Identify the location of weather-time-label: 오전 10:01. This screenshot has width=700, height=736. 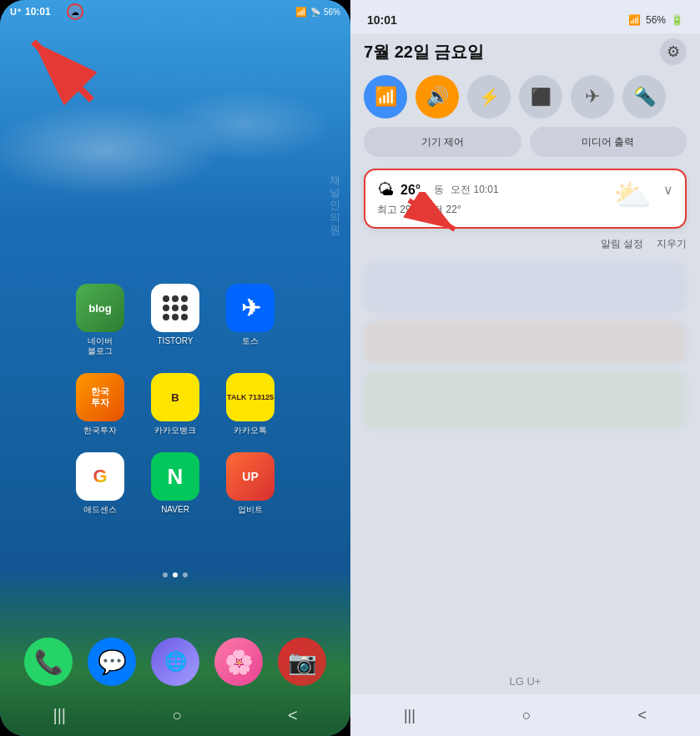
(474, 190).